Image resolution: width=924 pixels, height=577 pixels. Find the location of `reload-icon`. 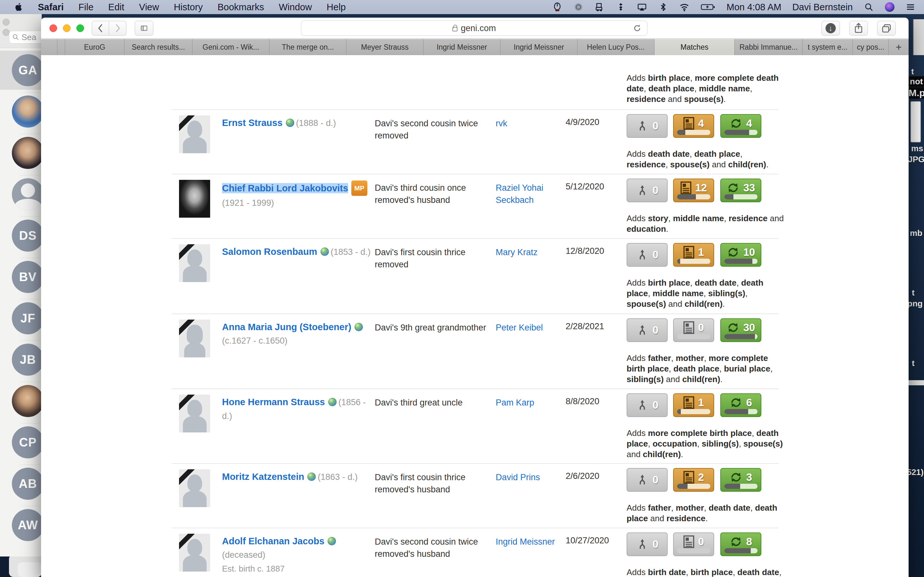

reload-icon is located at coordinates (637, 28).